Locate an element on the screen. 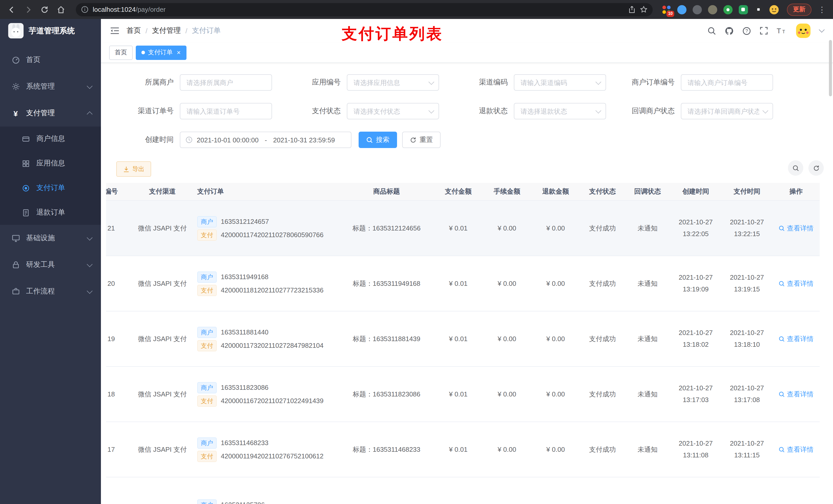  sidebar-item-system: 系统管理 is located at coordinates (51, 87).